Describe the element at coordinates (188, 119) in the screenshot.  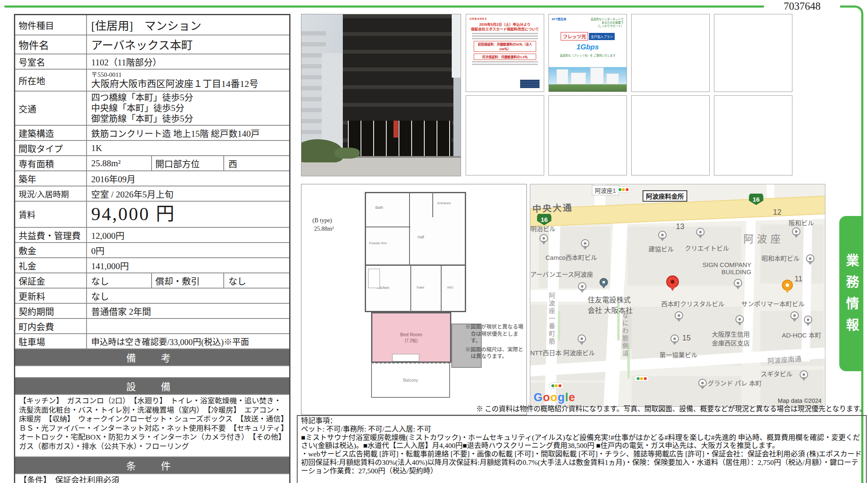
I see `access-line: 御堂筋線「本町」徒歩5分` at that location.